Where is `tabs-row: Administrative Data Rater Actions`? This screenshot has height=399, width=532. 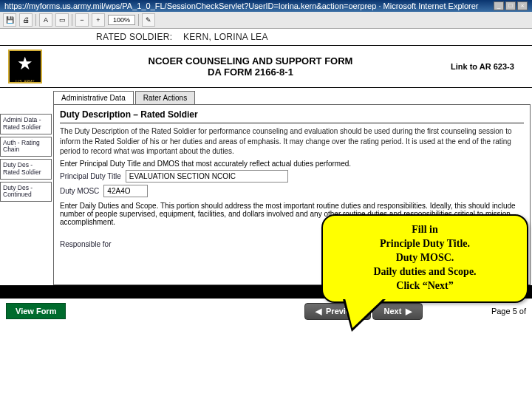 tabs-row: Administrative Data Rater Actions is located at coordinates (292, 98).